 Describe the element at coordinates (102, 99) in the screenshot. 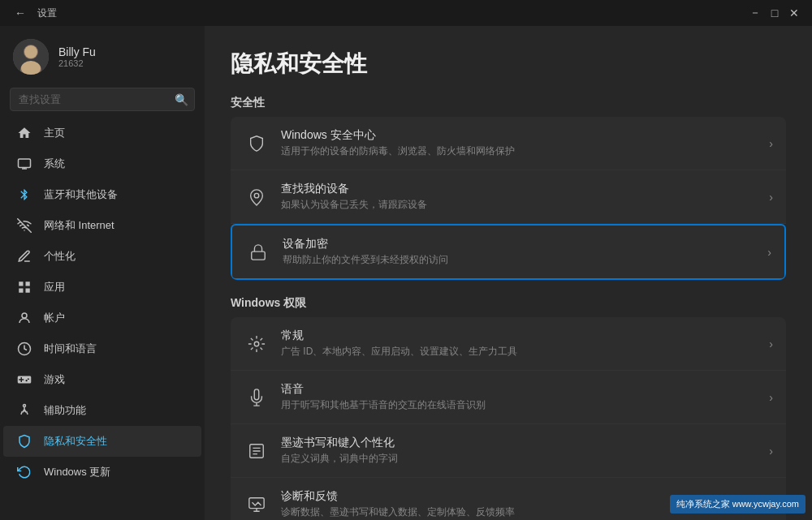

I see `search-input` at that location.